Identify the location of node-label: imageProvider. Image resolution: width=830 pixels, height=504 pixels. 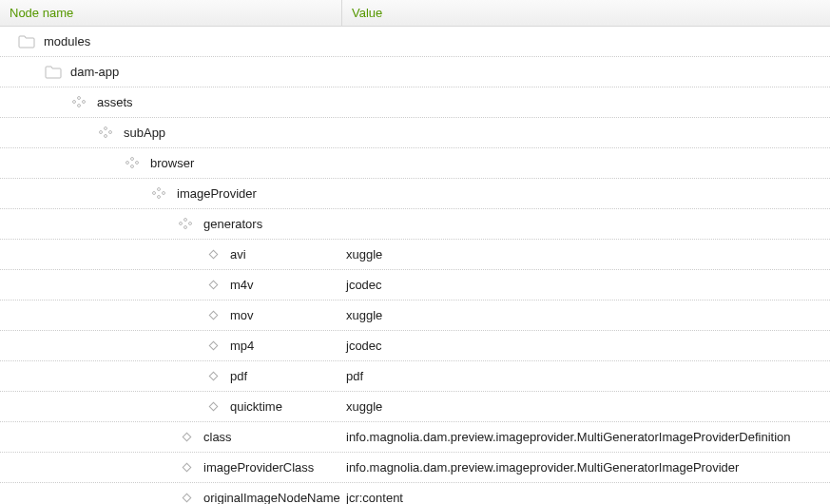
(215, 194).